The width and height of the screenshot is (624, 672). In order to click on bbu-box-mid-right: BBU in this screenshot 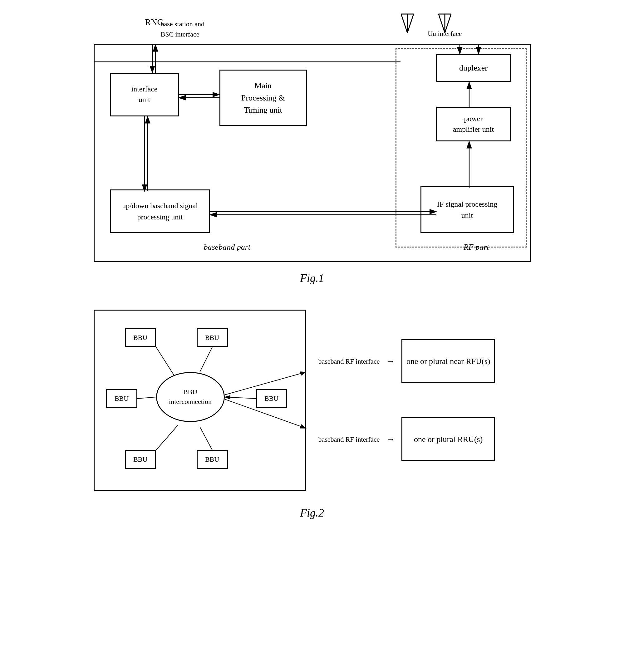, I will do `click(271, 398)`.